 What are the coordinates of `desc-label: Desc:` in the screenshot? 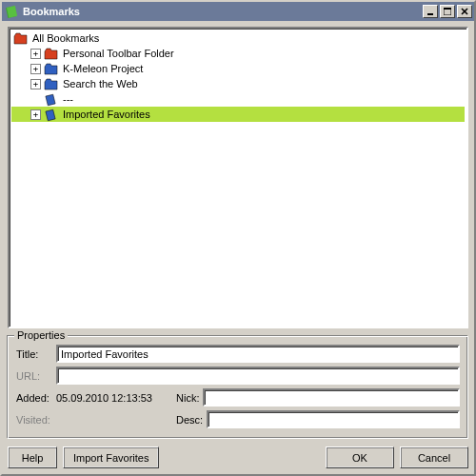 It's located at (189, 420).